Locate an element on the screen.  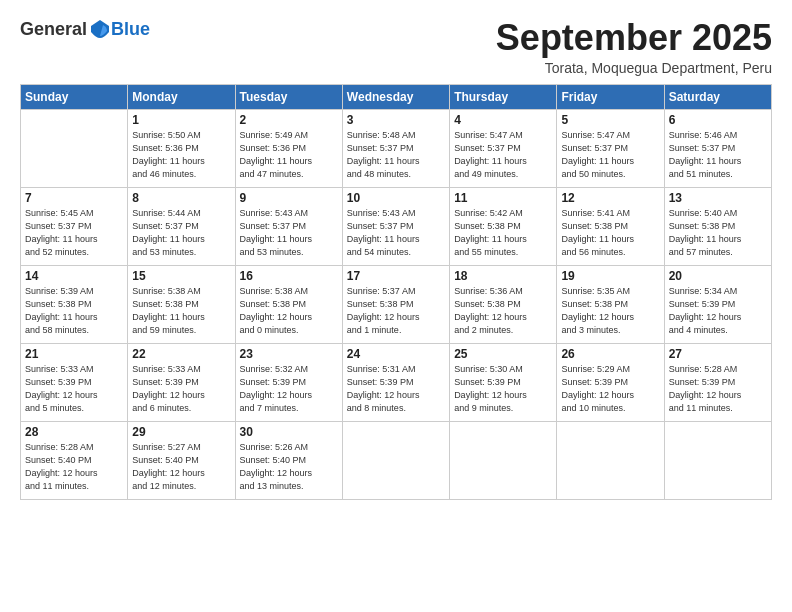
table-row: 21Sunrise: 5:33 AMSunset: 5:39 PMDayligh… is located at coordinates (74, 382).